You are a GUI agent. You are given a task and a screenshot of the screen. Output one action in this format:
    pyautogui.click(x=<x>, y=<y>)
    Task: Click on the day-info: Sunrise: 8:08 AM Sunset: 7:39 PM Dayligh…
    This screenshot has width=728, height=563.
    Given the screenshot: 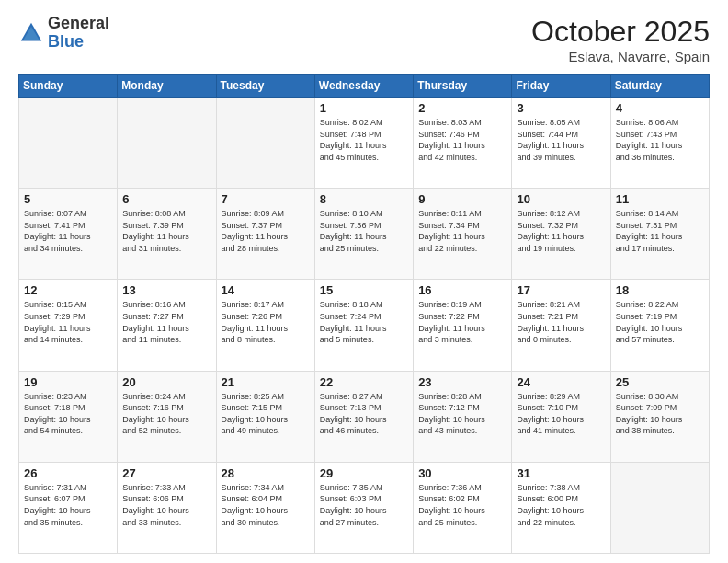 What is the action you would take?
    pyautogui.click(x=166, y=231)
    